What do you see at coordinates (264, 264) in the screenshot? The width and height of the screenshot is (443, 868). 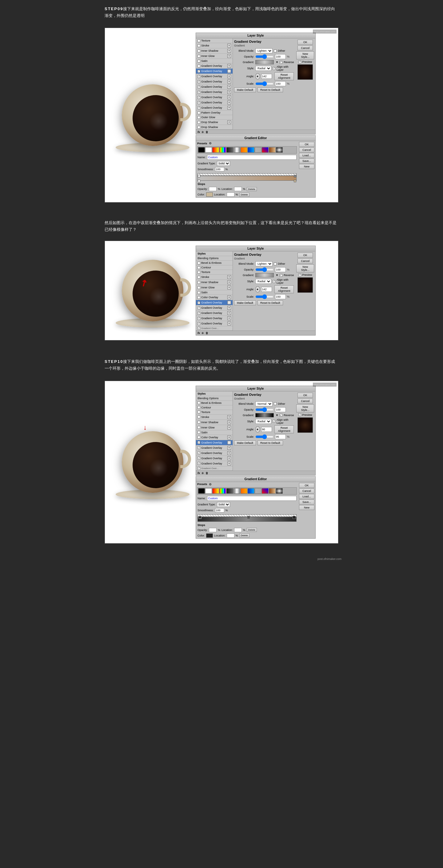 I see `blend-mode-select-2: Lighten` at bounding box center [264, 264].